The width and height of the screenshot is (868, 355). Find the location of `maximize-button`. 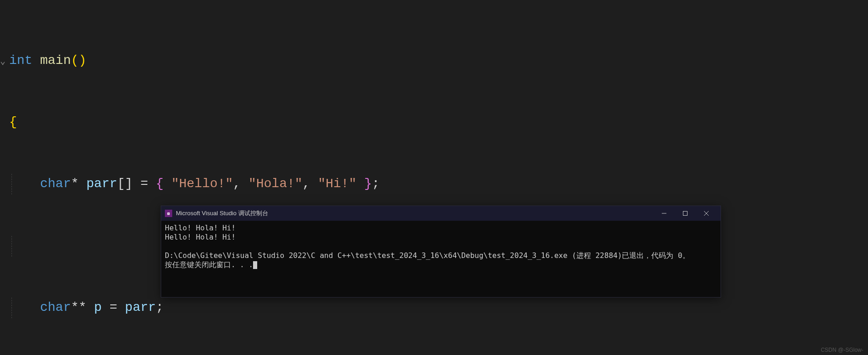

maximize-button is located at coordinates (685, 213).